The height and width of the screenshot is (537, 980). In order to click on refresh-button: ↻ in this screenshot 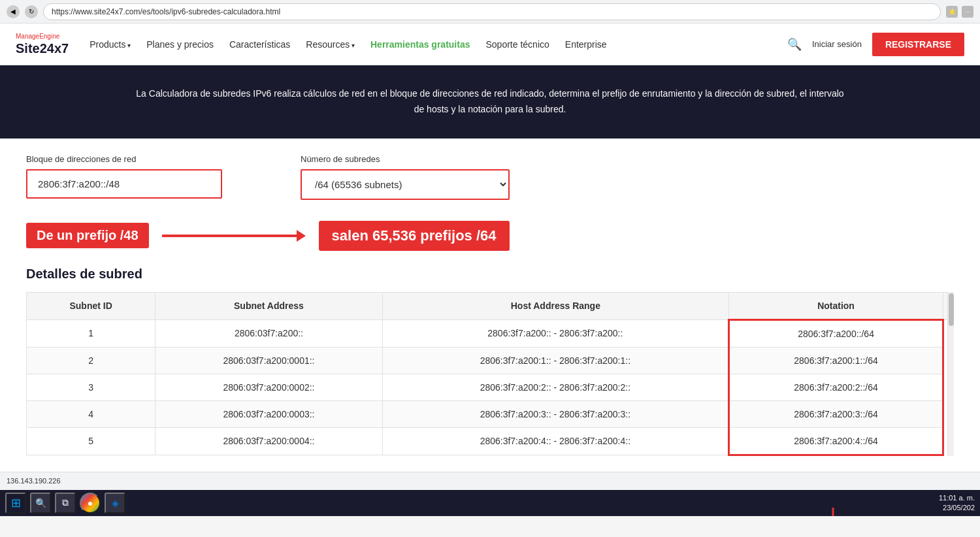, I will do `click(31, 12)`.